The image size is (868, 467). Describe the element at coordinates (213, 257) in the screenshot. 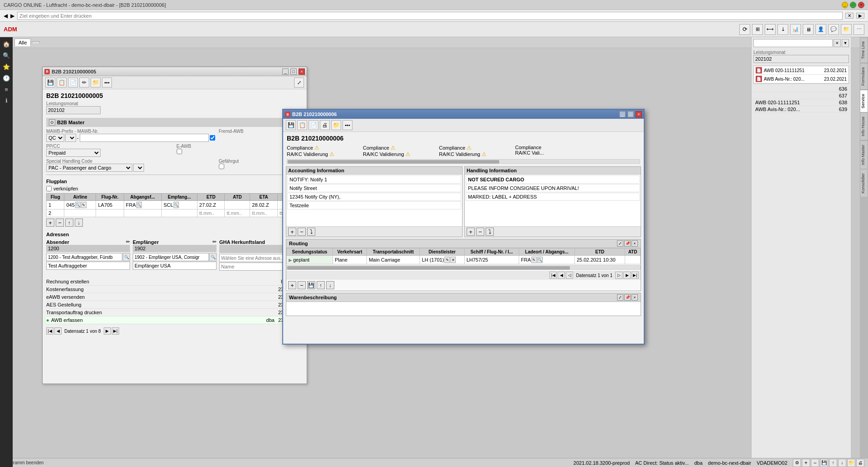

I see `empfaenger-search: 🔍` at that location.